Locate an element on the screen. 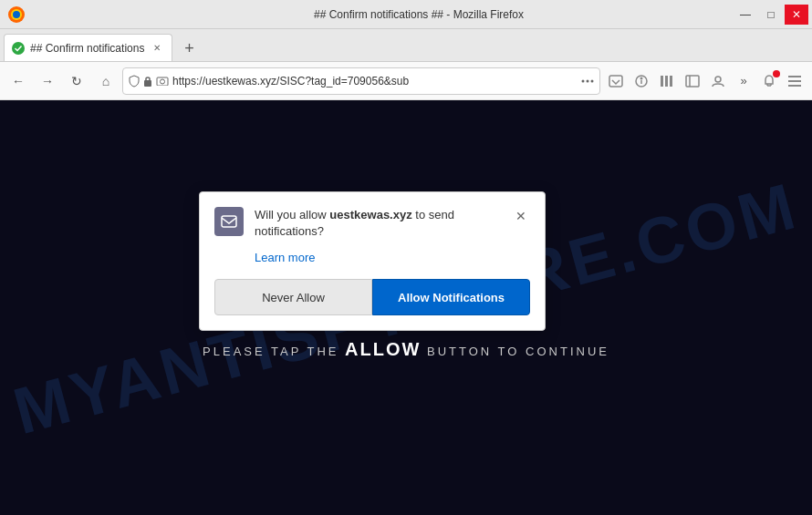  lock-icon is located at coordinates (148, 81).